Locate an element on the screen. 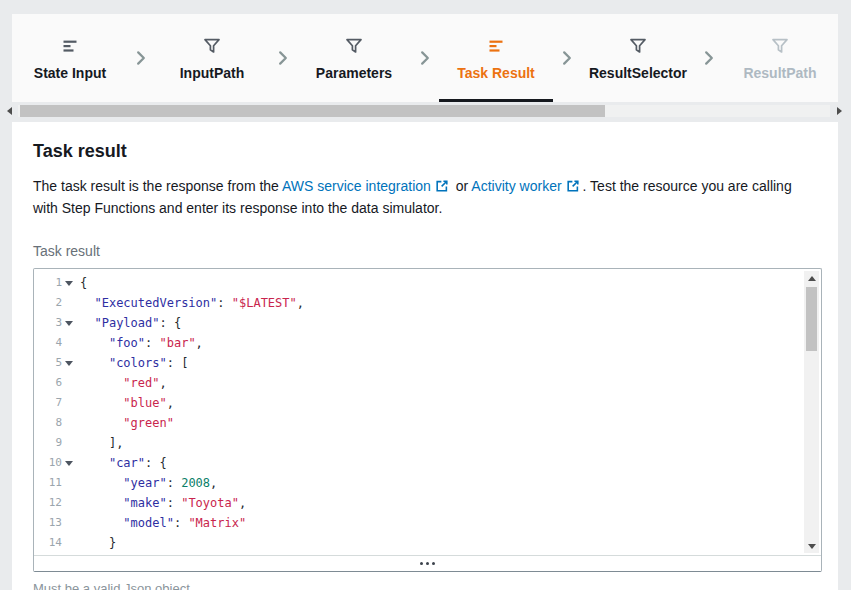  code-text: "green" is located at coordinates (127, 423).